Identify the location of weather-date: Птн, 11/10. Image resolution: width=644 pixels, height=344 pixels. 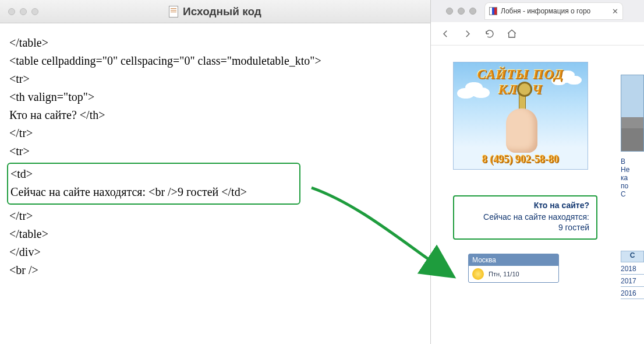
(504, 274).